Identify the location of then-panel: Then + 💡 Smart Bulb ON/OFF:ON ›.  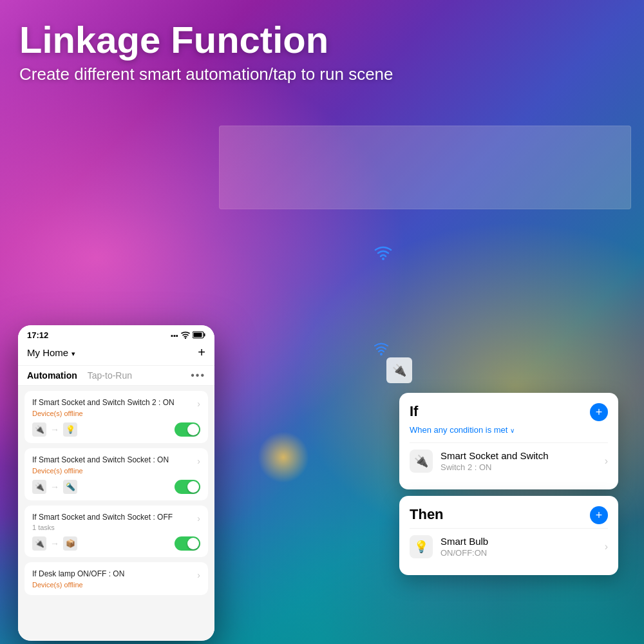
(509, 536).